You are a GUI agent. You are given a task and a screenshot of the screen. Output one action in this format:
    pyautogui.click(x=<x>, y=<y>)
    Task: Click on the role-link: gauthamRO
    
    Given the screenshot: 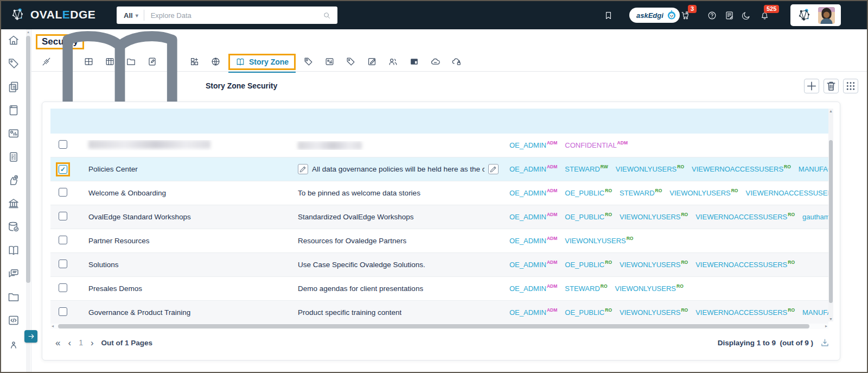 What is the action you would take?
    pyautogui.click(x=815, y=217)
    